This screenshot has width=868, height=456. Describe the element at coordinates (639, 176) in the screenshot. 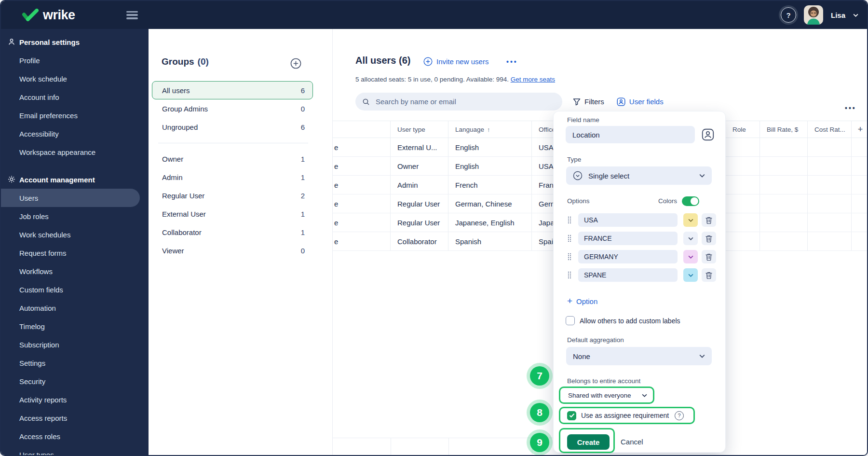

I see `type-select: Single select` at that location.